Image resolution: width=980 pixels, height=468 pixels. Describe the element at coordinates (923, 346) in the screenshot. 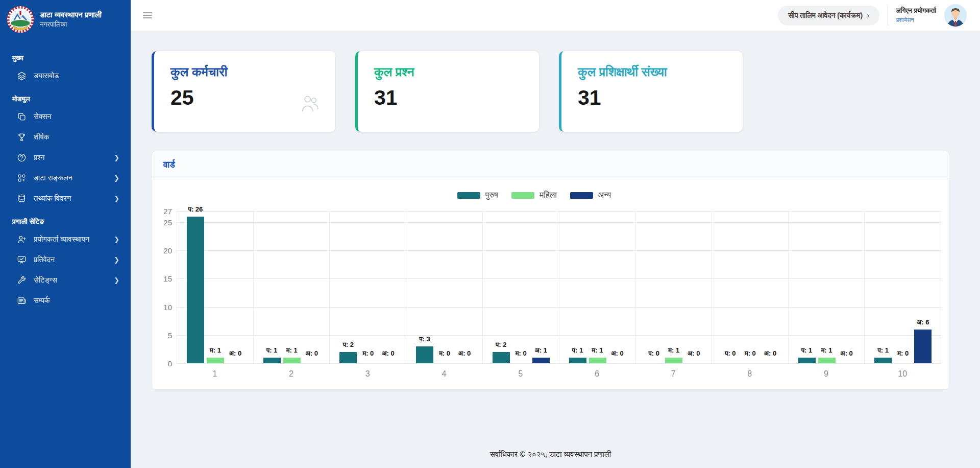

I see `bar-अन्य-ward-10` at that location.